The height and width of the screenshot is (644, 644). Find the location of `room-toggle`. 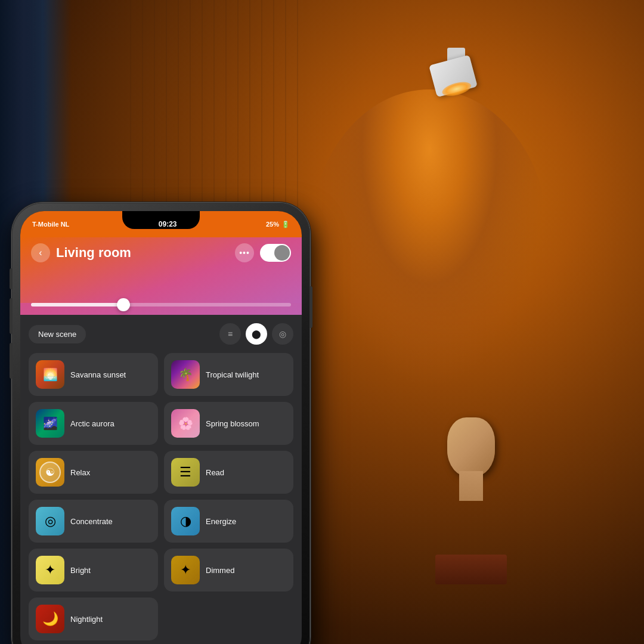

room-toggle is located at coordinates (275, 253).